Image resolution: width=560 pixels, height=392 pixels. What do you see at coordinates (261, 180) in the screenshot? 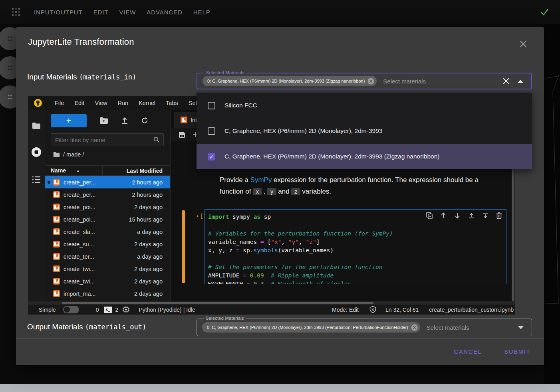
I see `sympy-link: SymPy` at bounding box center [261, 180].